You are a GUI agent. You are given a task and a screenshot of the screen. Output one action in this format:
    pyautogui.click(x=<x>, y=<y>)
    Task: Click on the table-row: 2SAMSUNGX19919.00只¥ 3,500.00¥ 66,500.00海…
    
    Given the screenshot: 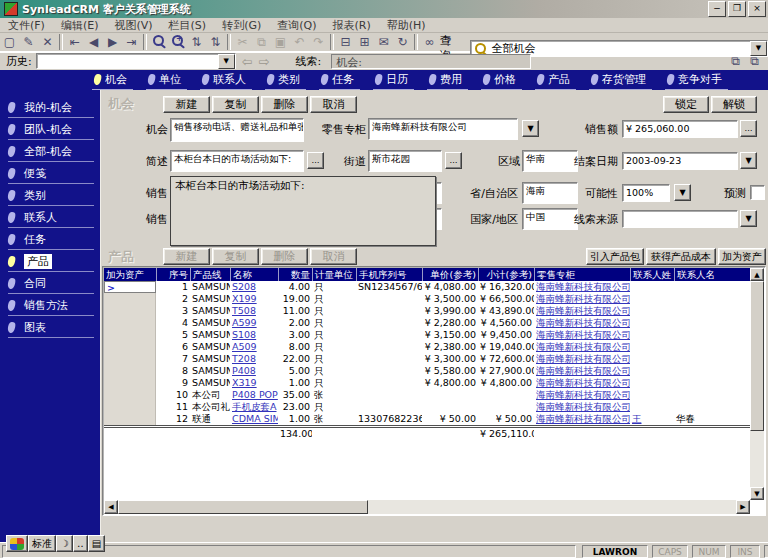 What is the action you would take?
    pyautogui.click(x=427, y=299)
    